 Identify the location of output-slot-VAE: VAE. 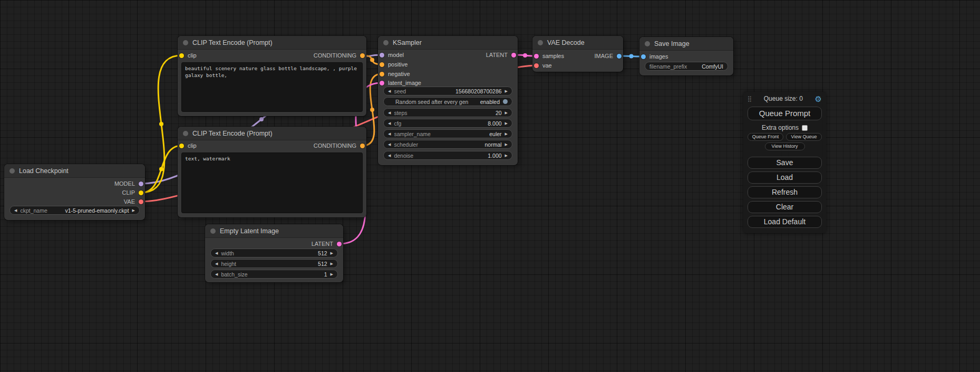
(134, 202).